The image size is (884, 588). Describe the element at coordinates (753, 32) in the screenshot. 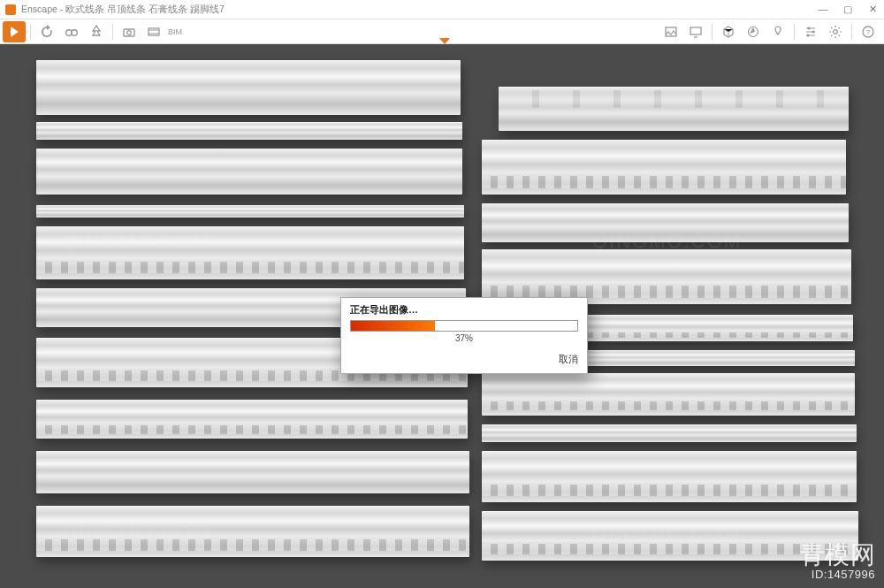

I see `tool-a-button` at that location.